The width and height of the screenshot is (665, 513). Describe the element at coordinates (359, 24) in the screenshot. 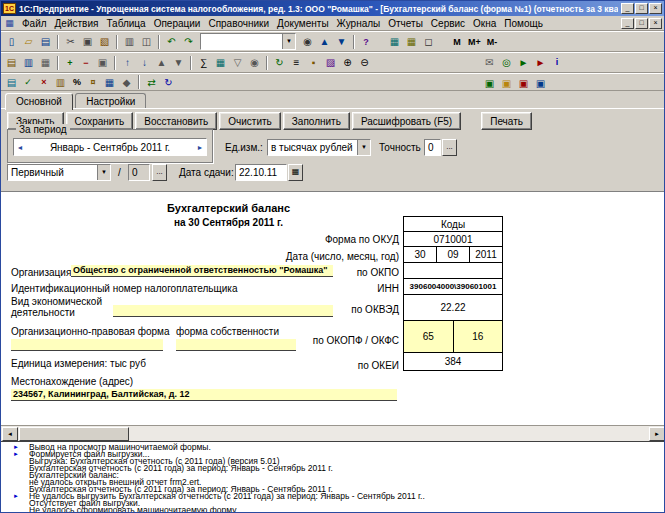

I see `menu-journals: Журналы` at that location.